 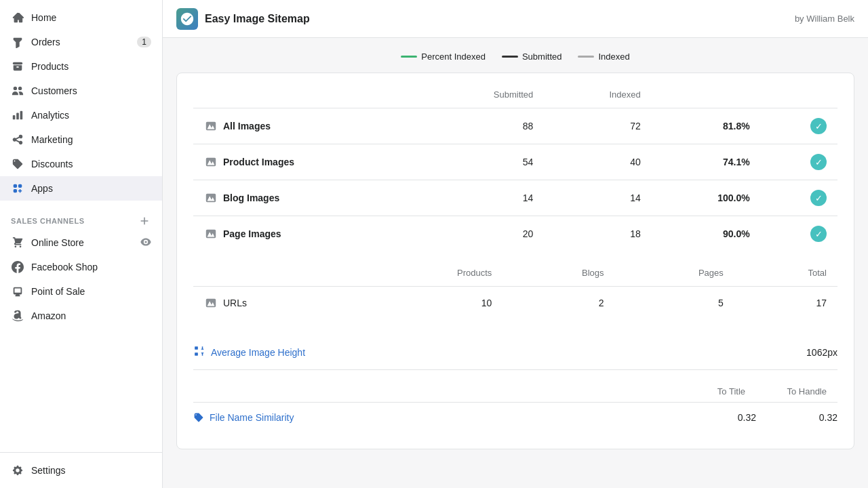 I want to click on eye-icon, so click(x=146, y=243).